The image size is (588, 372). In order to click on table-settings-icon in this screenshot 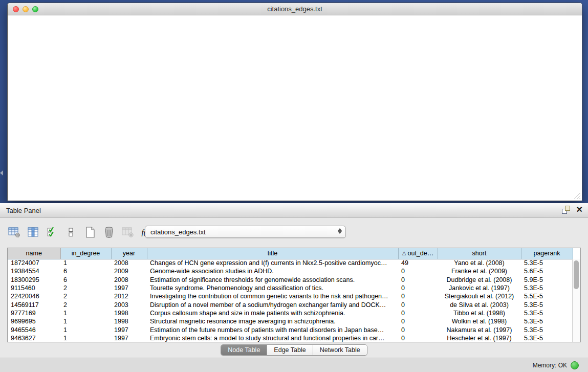, I will do `click(14, 232)`.